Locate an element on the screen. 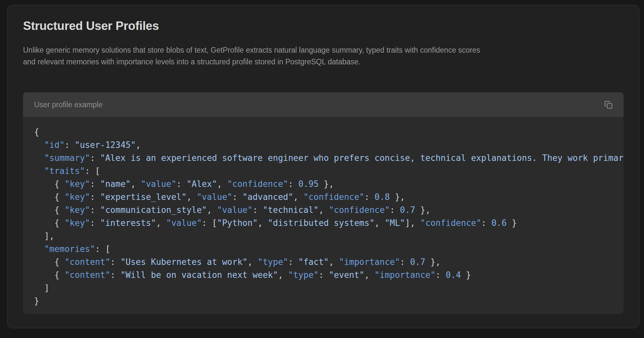 This screenshot has height=338, width=644. description-line: and relevant memories with importance le… is located at coordinates (323, 62).